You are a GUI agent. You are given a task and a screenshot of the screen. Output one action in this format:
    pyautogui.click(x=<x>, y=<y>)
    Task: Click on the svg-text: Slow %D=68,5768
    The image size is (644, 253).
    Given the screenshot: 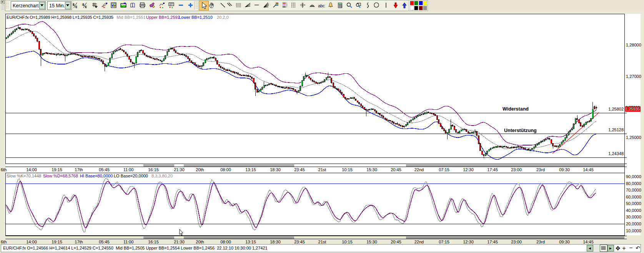 What is the action you would take?
    pyautogui.click(x=61, y=176)
    